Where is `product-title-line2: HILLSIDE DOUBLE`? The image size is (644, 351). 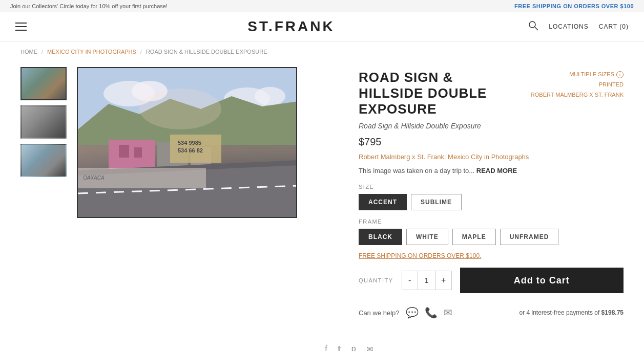
product-title-line2: HILLSIDE DOUBLE is located at coordinates (423, 93).